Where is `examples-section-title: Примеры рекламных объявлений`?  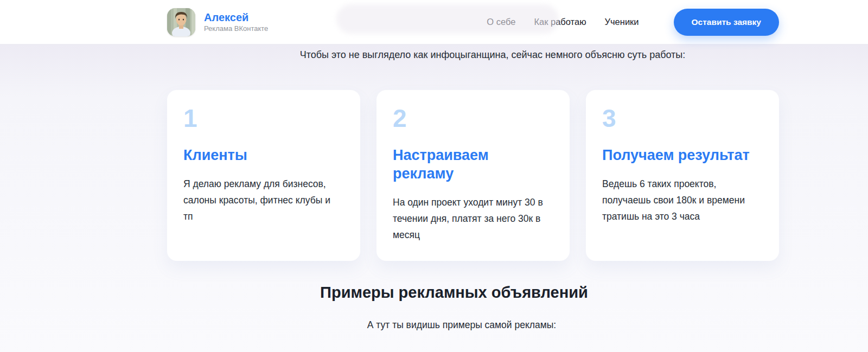 examples-section-title: Примеры рекламных объявлений is located at coordinates (454, 293).